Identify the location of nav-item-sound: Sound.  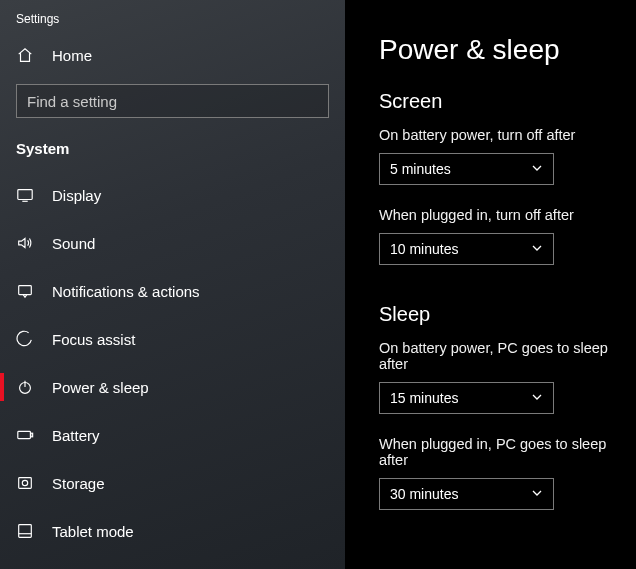
(172, 243).